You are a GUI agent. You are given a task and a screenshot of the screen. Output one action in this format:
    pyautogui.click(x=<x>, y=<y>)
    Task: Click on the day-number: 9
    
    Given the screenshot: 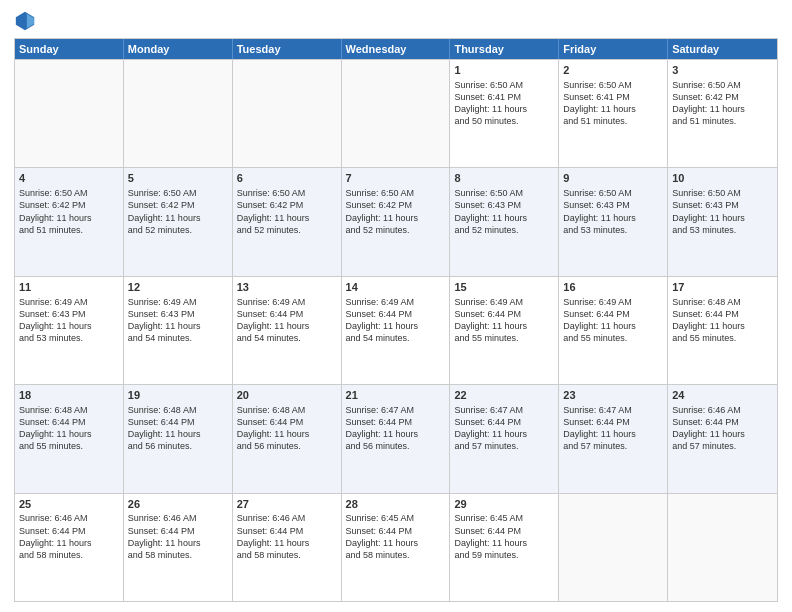 What is the action you would take?
    pyautogui.click(x=613, y=178)
    